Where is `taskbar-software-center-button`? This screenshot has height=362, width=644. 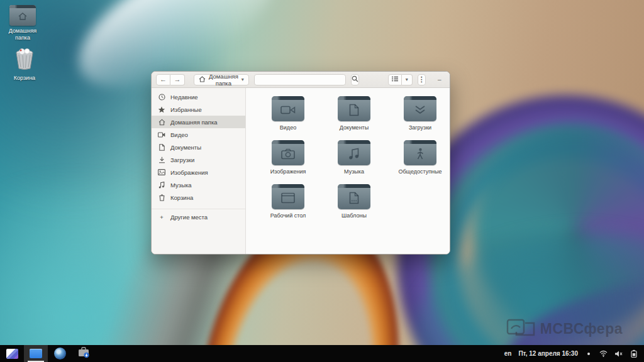 taskbar-software-center-button is located at coordinates (84, 353).